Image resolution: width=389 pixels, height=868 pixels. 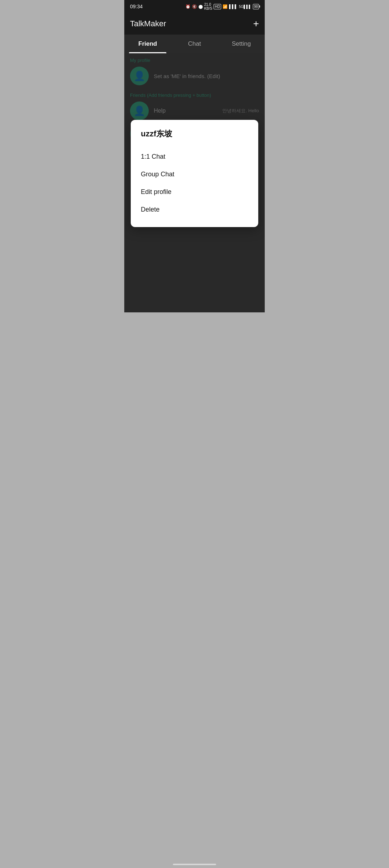 I want to click on context-menu-item-delete: Delete, so click(x=194, y=209).